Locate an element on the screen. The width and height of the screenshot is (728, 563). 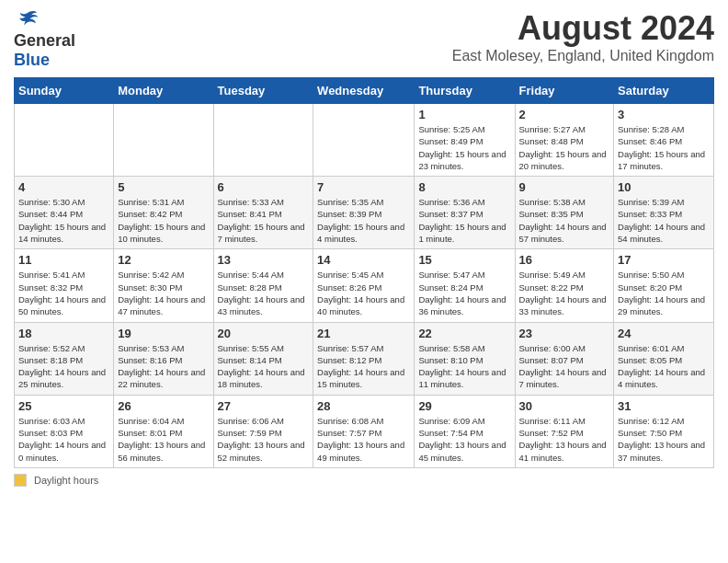
day-number: 24 is located at coordinates (664, 333).